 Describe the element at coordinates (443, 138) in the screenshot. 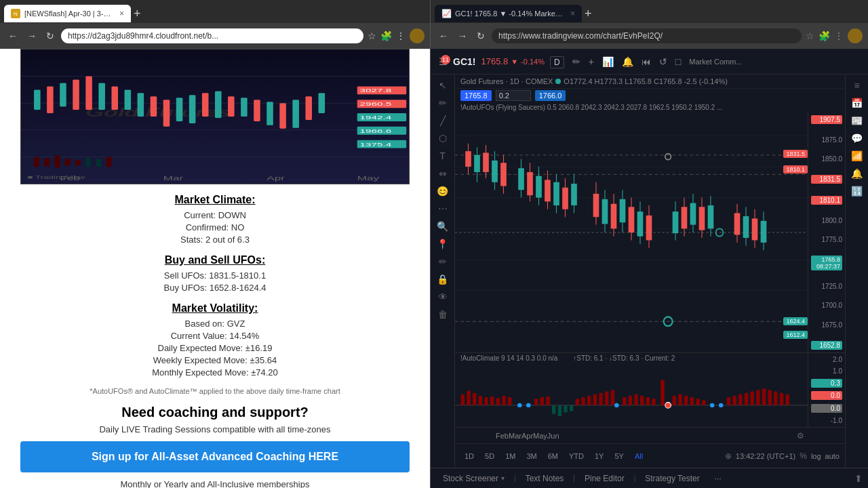

I see `shape-tool: ⬡` at that location.